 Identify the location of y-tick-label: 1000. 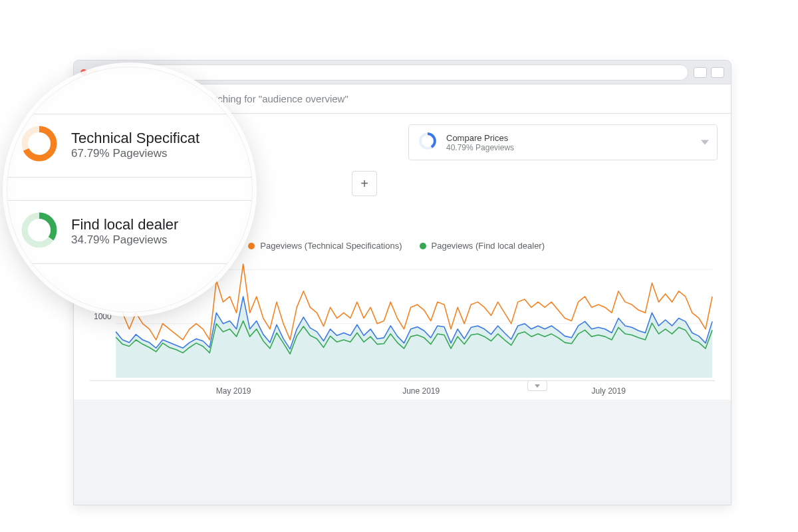
(102, 317).